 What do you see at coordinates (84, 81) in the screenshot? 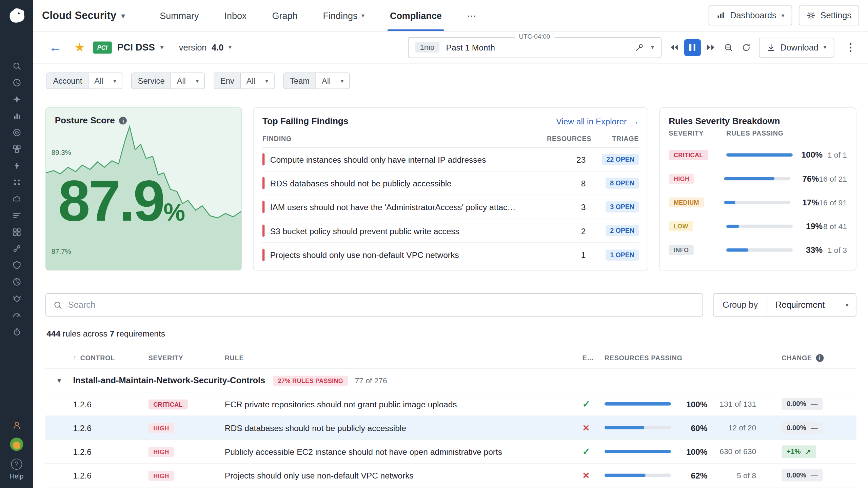
I see `filter-account: Account All▾` at bounding box center [84, 81].